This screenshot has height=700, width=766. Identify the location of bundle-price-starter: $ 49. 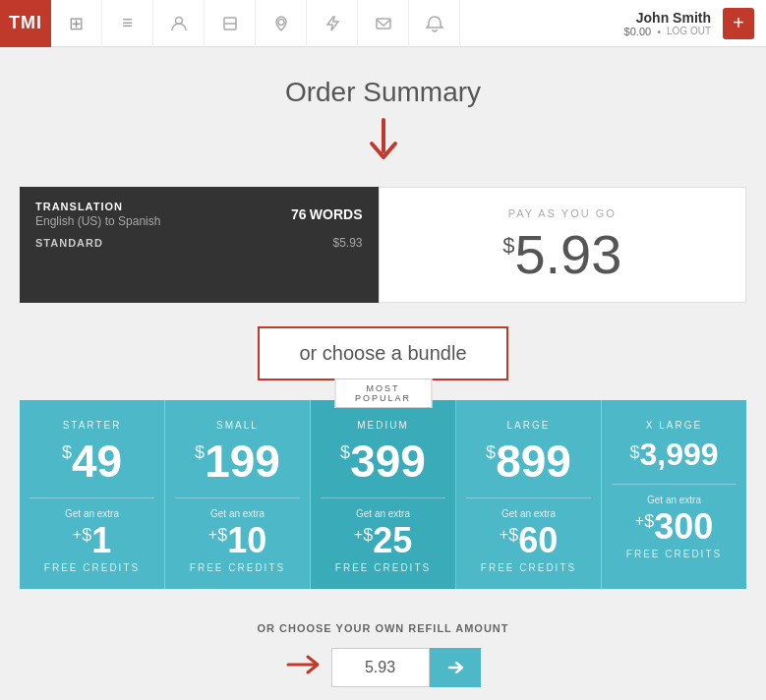
(92, 461).